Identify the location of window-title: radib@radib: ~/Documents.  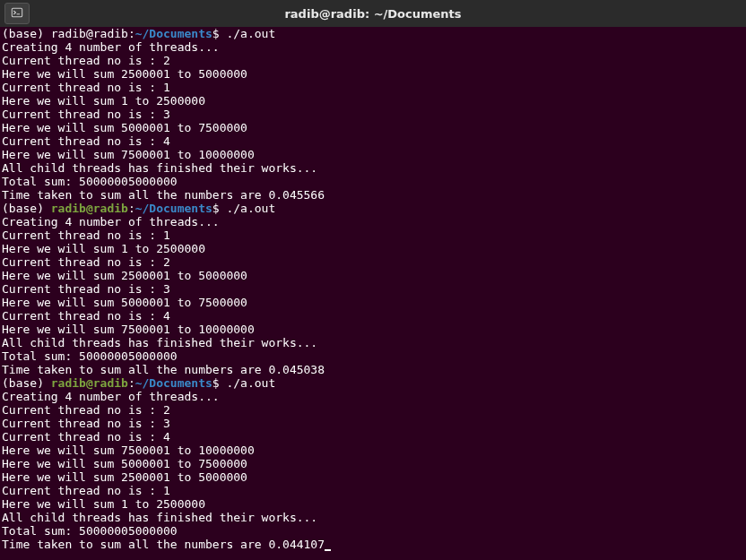
(373, 14).